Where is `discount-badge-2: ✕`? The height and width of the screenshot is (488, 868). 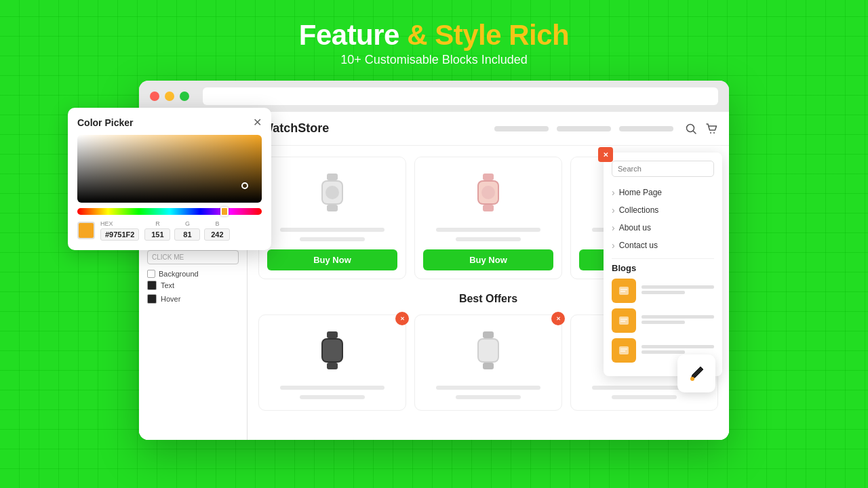
discount-badge-2: ✕ is located at coordinates (558, 319).